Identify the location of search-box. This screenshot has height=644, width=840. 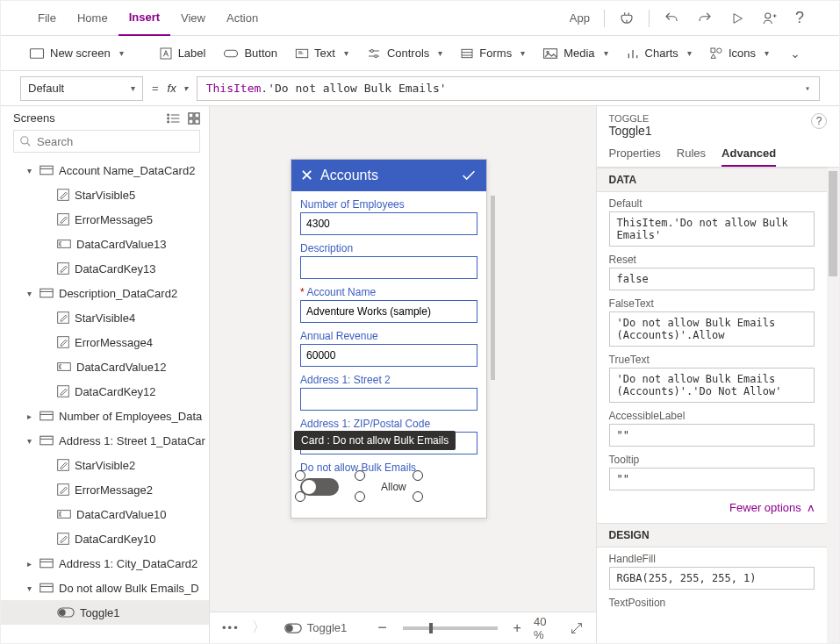
(107, 141).